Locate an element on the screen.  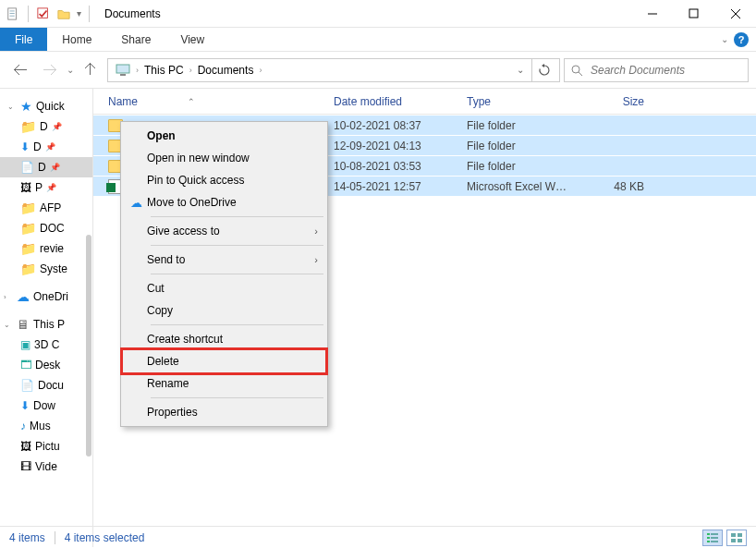
file-type: Microsoft Excel W… is located at coordinates (522, 187).